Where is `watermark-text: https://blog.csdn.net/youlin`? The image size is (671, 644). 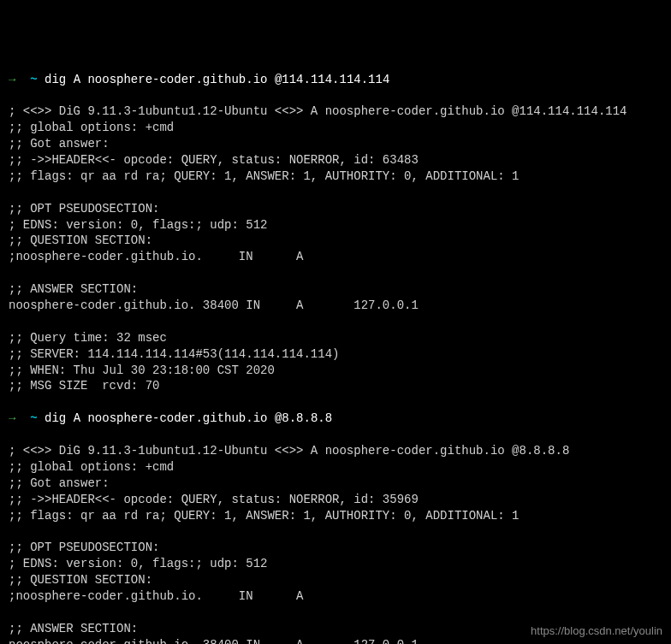 watermark-text: https://blog.csdn.net/youlin is located at coordinates (597, 631).